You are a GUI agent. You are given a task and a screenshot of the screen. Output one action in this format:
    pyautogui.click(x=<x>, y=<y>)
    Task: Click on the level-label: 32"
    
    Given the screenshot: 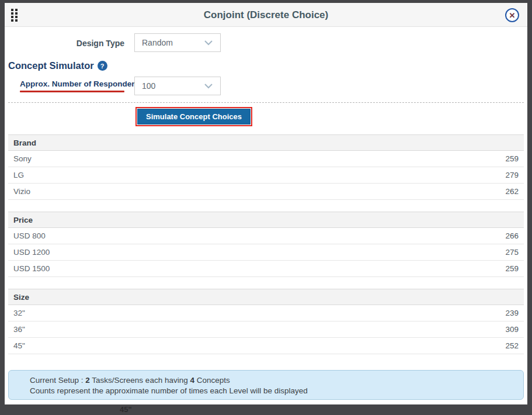 What is the action you would take?
    pyautogui.click(x=19, y=313)
    